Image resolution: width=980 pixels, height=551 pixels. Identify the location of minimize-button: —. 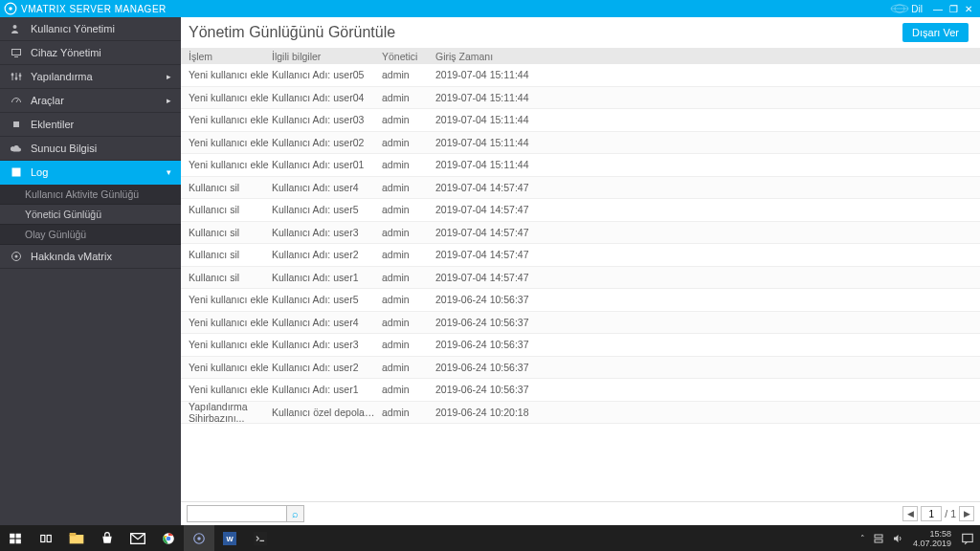
(938, 10).